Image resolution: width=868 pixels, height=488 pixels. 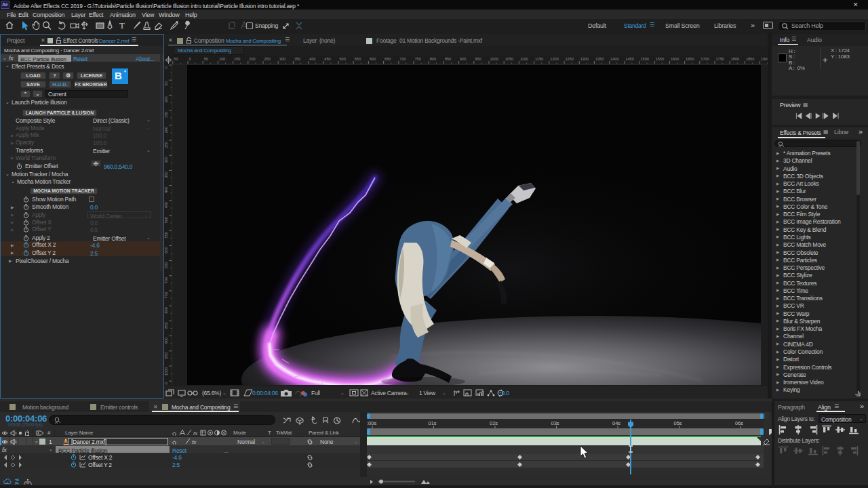 I want to click on svg-text: 1200, so click(x=554, y=59).